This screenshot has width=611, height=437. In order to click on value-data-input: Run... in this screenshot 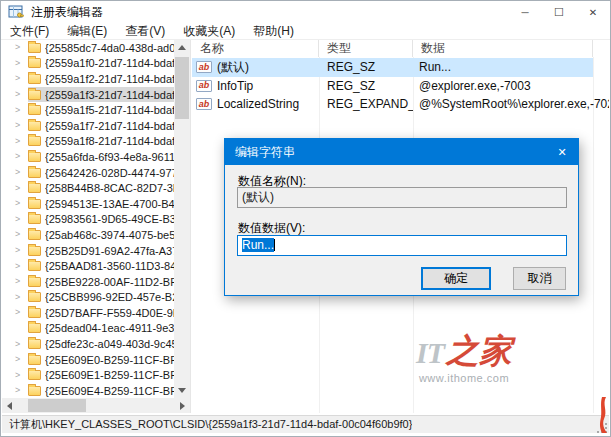, I will do `click(402, 246)`.